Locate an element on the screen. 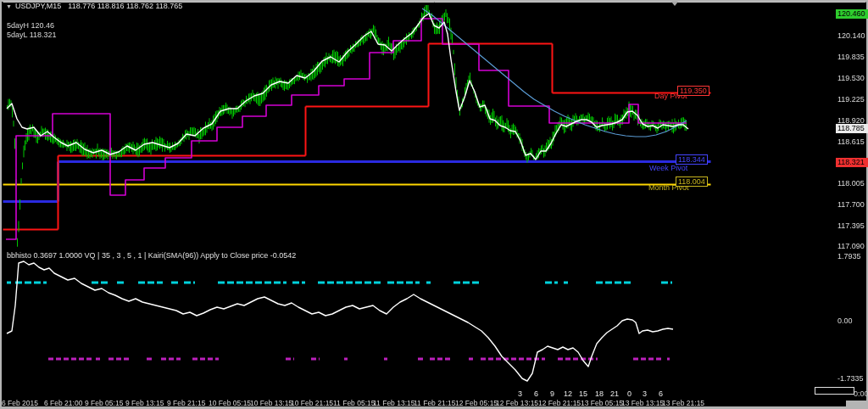 This screenshot has height=409, width=868. price-axis-label: 120.460 is located at coordinates (852, 14).